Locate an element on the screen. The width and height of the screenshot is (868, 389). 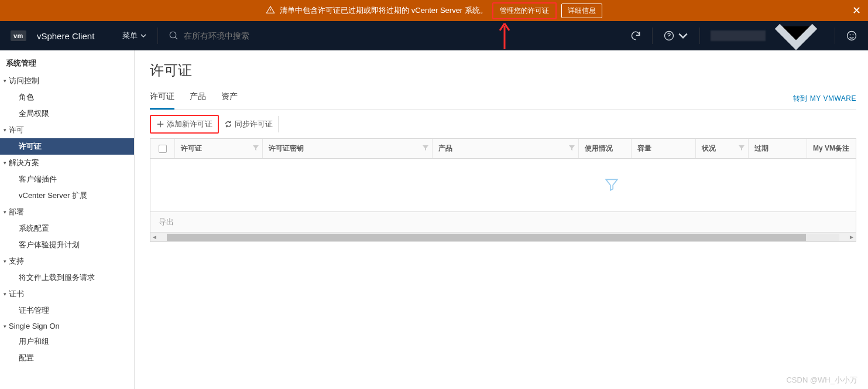
app-brand: vSphere Client is located at coordinates (66, 36).